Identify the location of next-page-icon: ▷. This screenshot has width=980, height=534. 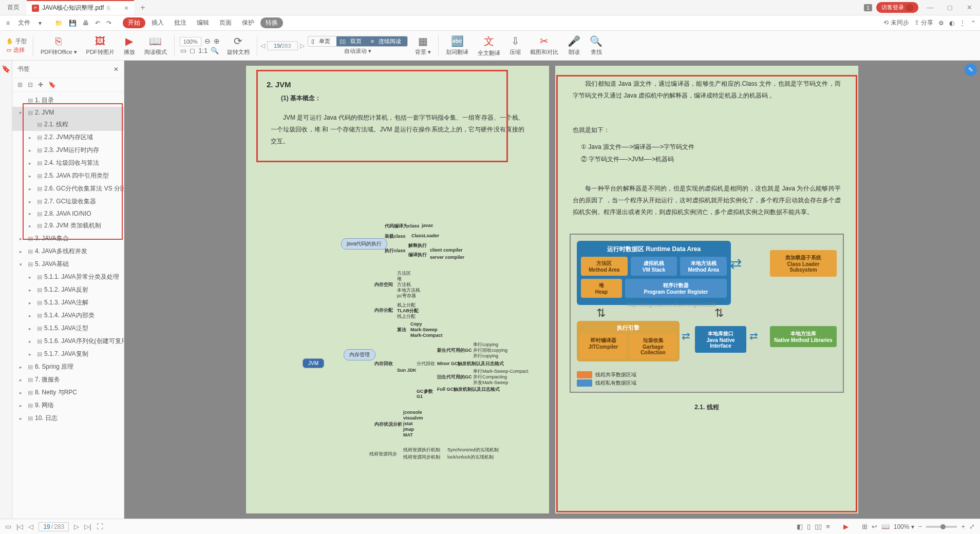
(302, 46).